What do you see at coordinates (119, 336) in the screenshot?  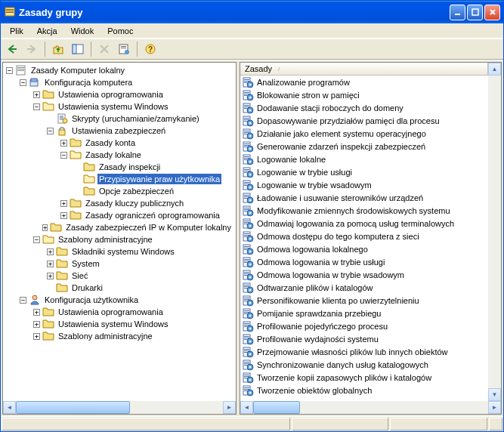 I see `tree-node-u-admin-templates: +Szablony administracyjne` at bounding box center [119, 336].